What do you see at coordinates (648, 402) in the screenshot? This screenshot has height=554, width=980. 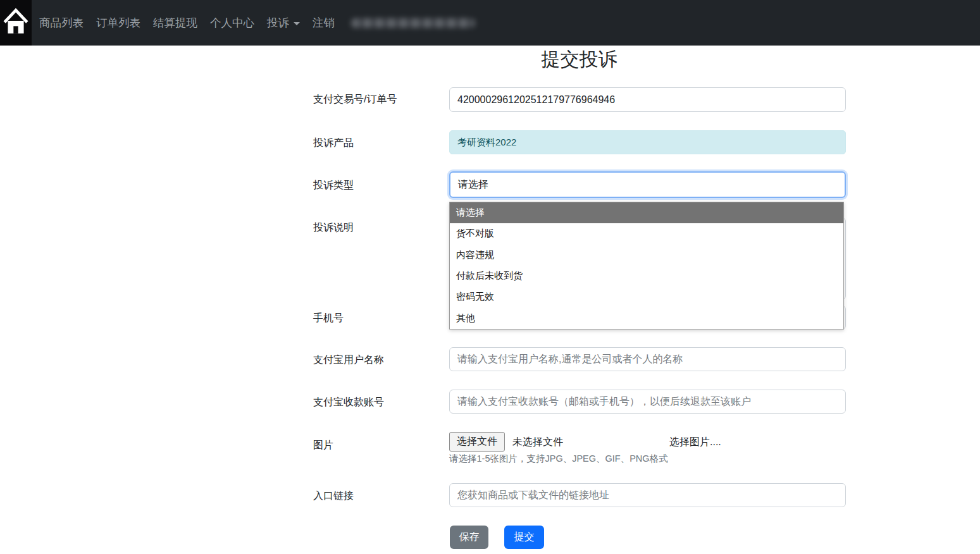 I see `alipay-account-input` at bounding box center [648, 402].